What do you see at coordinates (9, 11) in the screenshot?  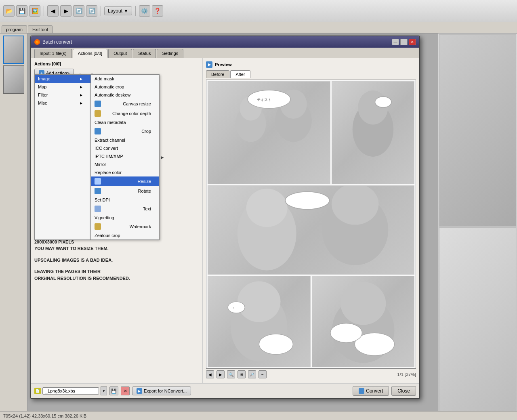 I see `toolbar-open-icon: 📂` at bounding box center [9, 11].